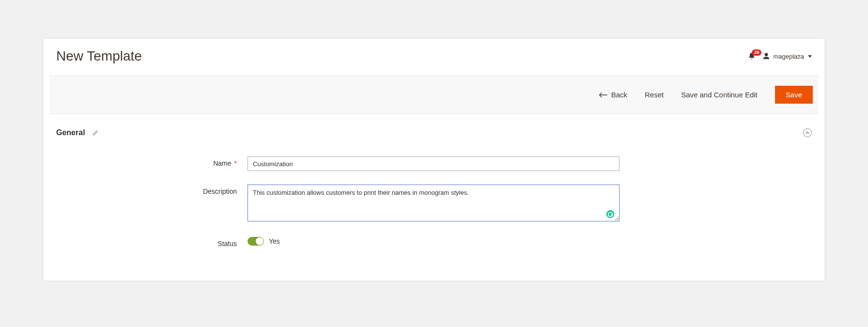 This screenshot has width=868, height=327. Describe the element at coordinates (752, 56) in the screenshot. I see `notifications-button: 25` at that location.